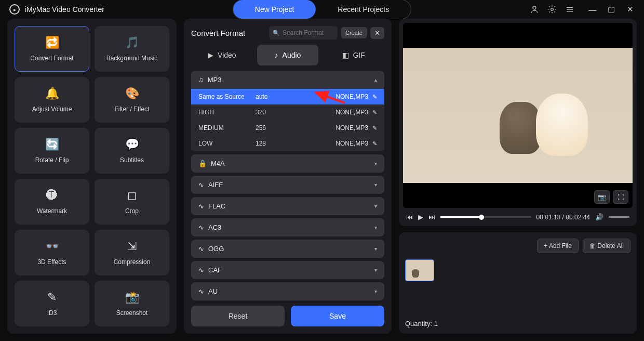  I want to click on logo-icon: ▸, so click(15, 9).